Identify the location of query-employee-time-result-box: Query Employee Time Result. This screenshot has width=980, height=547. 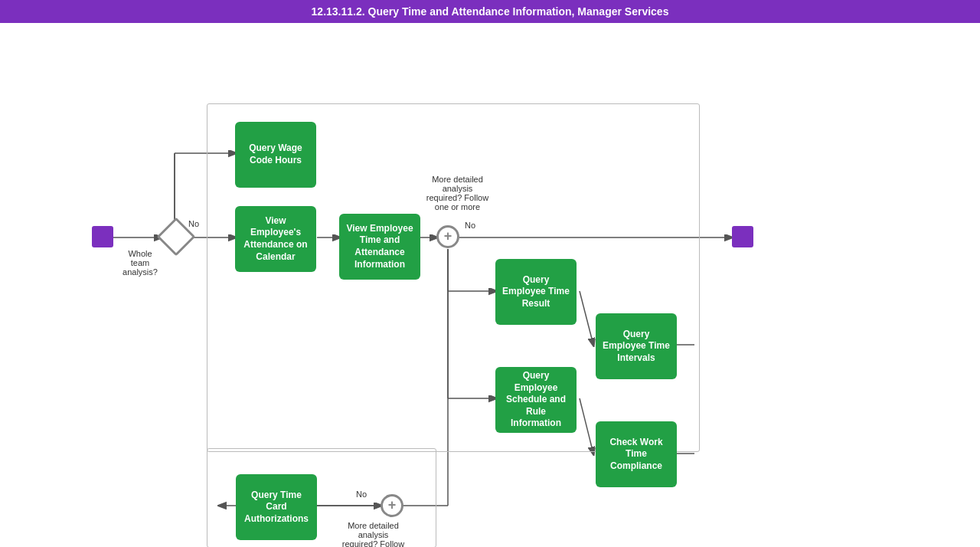
(536, 292).